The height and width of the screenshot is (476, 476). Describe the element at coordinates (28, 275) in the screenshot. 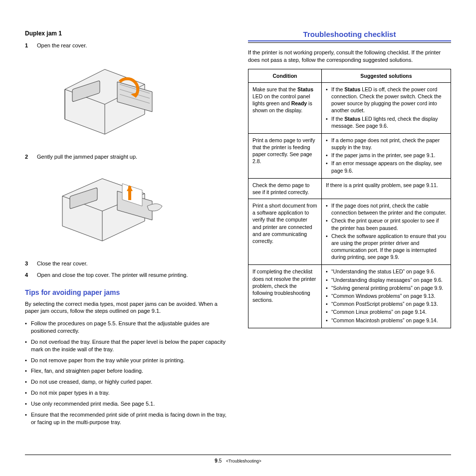

I see `step-number: 4` at that location.